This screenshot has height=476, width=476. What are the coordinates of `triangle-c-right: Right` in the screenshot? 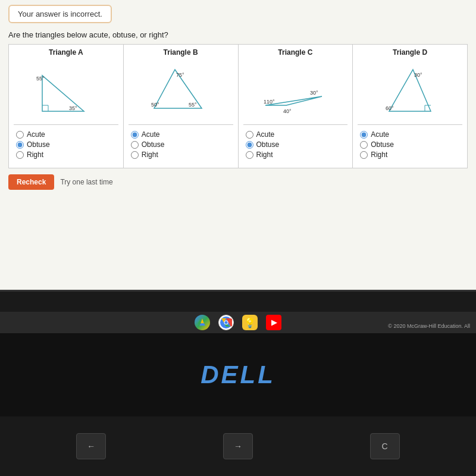 It's located at (296, 155).